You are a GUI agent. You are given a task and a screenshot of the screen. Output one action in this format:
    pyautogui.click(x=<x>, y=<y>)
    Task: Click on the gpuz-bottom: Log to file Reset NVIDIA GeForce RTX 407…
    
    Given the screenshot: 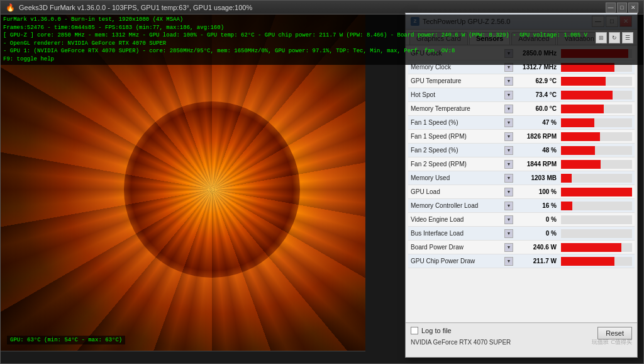 What is the action you would take?
    pyautogui.click(x=521, y=340)
    